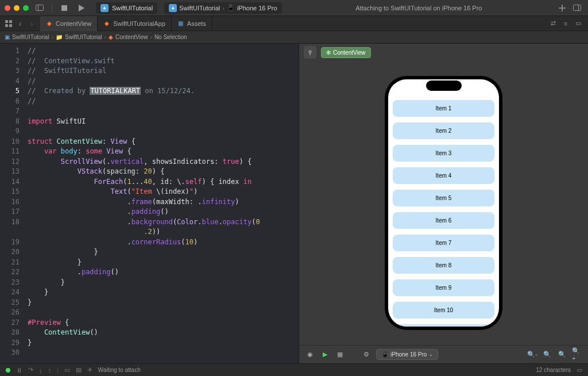 This screenshot has height=376, width=588. I want to click on preview-toolbar: ✻ ContentView, so click(443, 52).